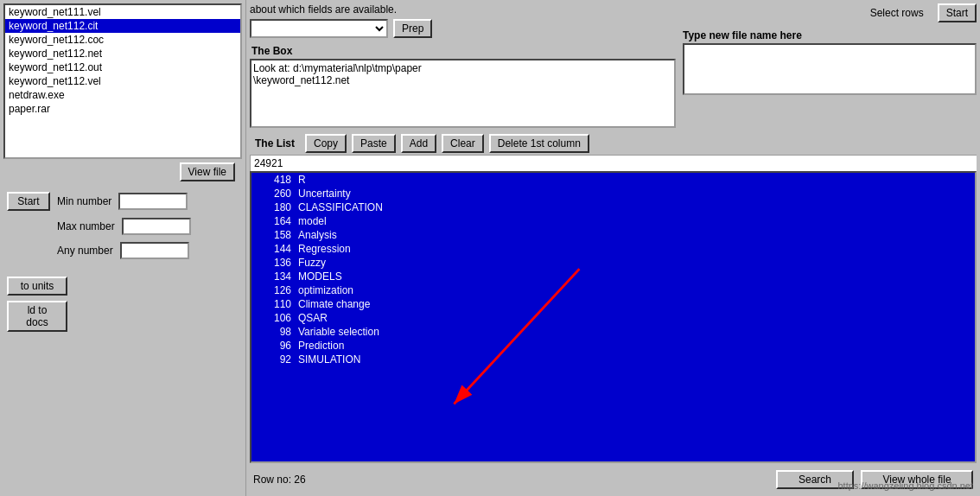 This screenshot has height=496, width=980. Describe the element at coordinates (614, 221) in the screenshot. I see `list-row: 164model` at that location.